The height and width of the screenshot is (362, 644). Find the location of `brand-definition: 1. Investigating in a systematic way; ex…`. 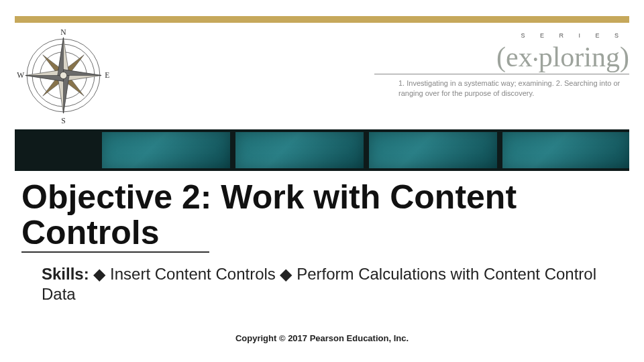

brand-definition: 1. Investigating in a systematic way; ex… is located at coordinates (502, 88).